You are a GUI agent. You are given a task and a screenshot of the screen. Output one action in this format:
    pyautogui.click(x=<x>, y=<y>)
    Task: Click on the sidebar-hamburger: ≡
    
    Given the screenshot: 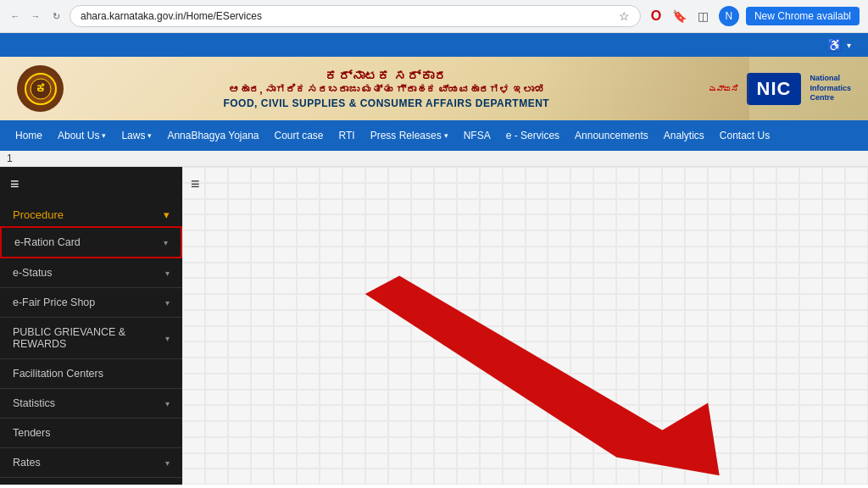 What is the action you would take?
    pyautogui.click(x=92, y=185)
    